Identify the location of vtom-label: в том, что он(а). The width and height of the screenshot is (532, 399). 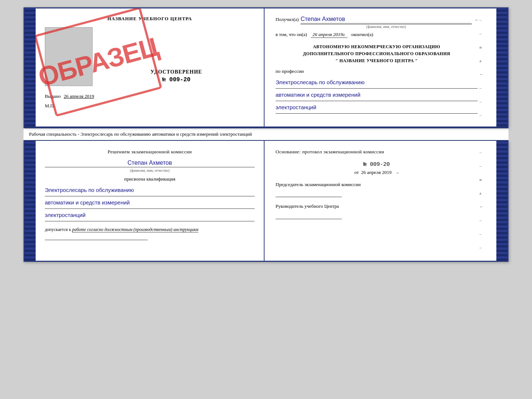
(291, 35).